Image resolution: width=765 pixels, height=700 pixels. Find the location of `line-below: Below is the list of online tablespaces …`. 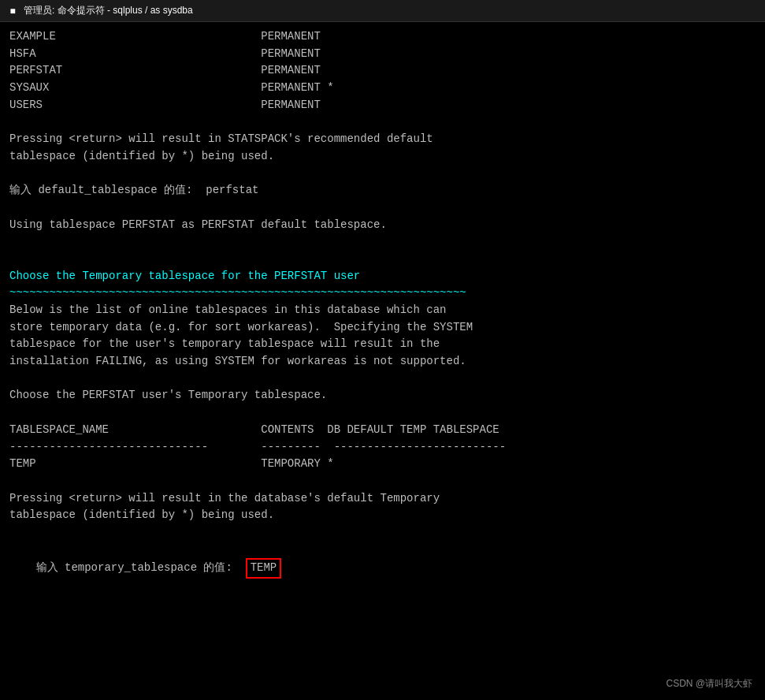

line-below: Below is the list of online tablespaces … is located at coordinates (383, 311).